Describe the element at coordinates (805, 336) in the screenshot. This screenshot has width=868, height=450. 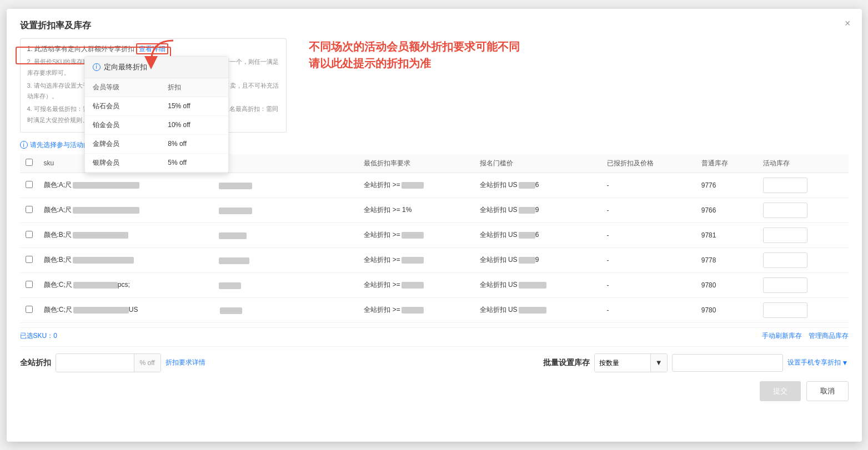
I see `refresh-links: 手动刷新库存 管理商品库存` at that location.